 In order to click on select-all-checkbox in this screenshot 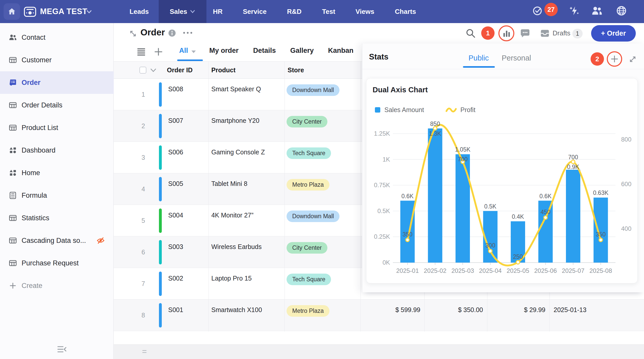, I will do `click(143, 70)`.